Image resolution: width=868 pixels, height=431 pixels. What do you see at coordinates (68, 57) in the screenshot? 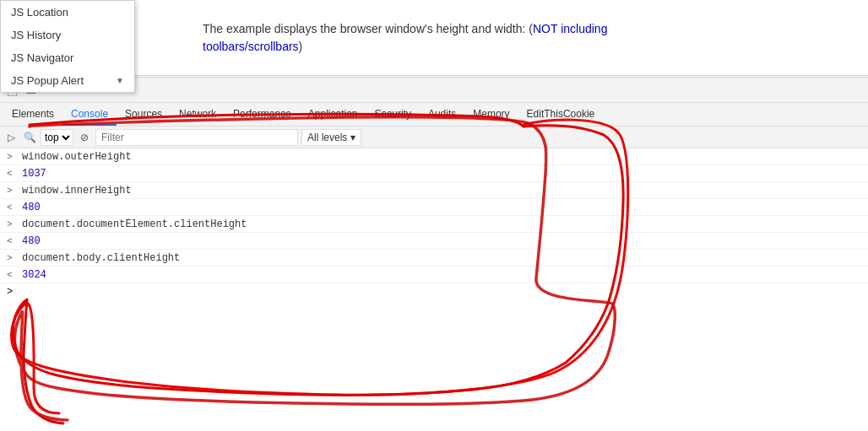
I see `dropdown-item-js-navigator: JS Navigator` at bounding box center [68, 57].